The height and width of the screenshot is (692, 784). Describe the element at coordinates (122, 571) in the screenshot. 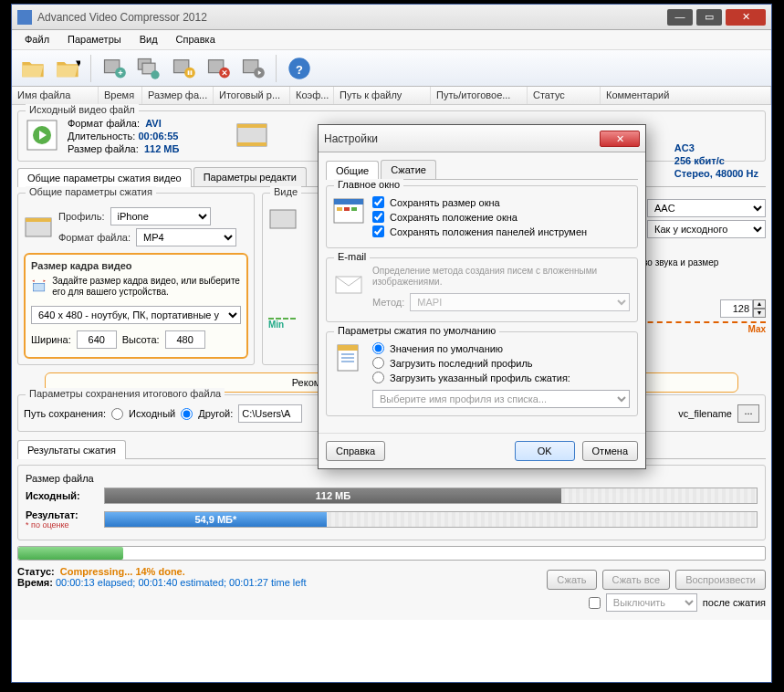

I see `status-text: Compressing... 14% done.` at that location.